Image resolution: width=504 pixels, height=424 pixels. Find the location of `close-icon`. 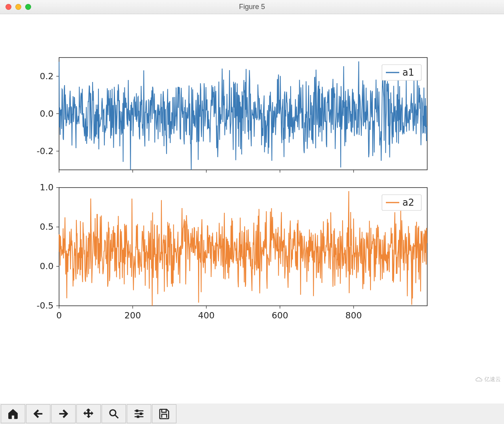

close-icon is located at coordinates (9, 7).